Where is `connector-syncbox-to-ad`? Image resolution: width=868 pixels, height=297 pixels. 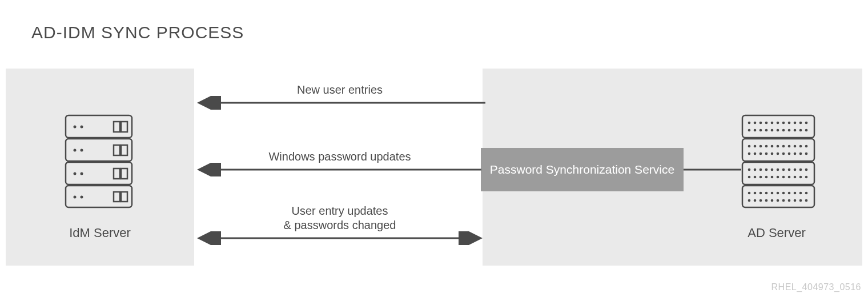
connector-syncbox-to-ad is located at coordinates (713, 170).